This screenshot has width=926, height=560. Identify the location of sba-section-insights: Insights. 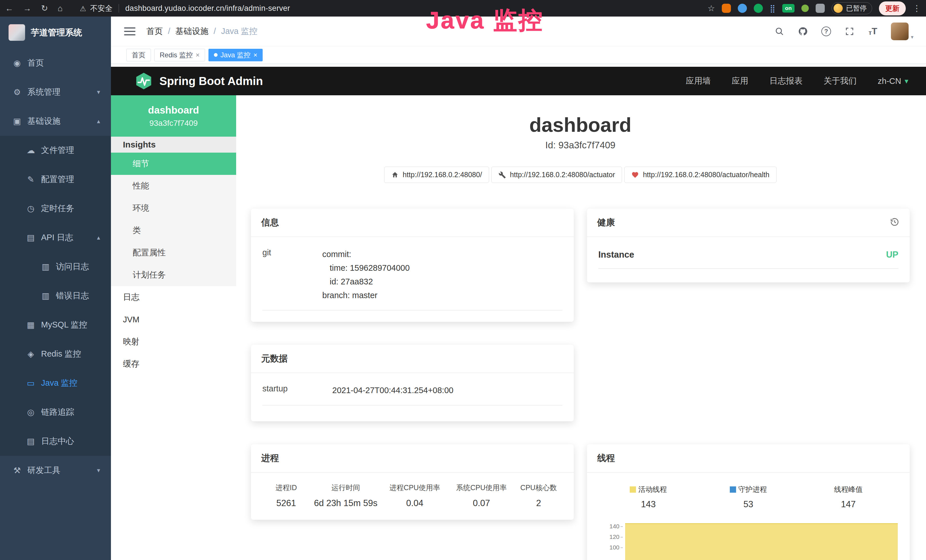
(174, 145).